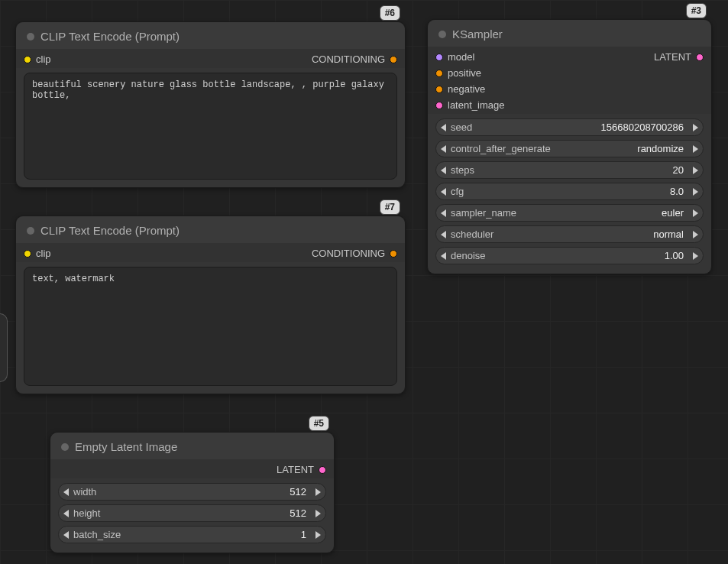 This screenshot has width=728, height=564. Describe the element at coordinates (470, 57) in the screenshot. I see `input-port-model: model` at that location.